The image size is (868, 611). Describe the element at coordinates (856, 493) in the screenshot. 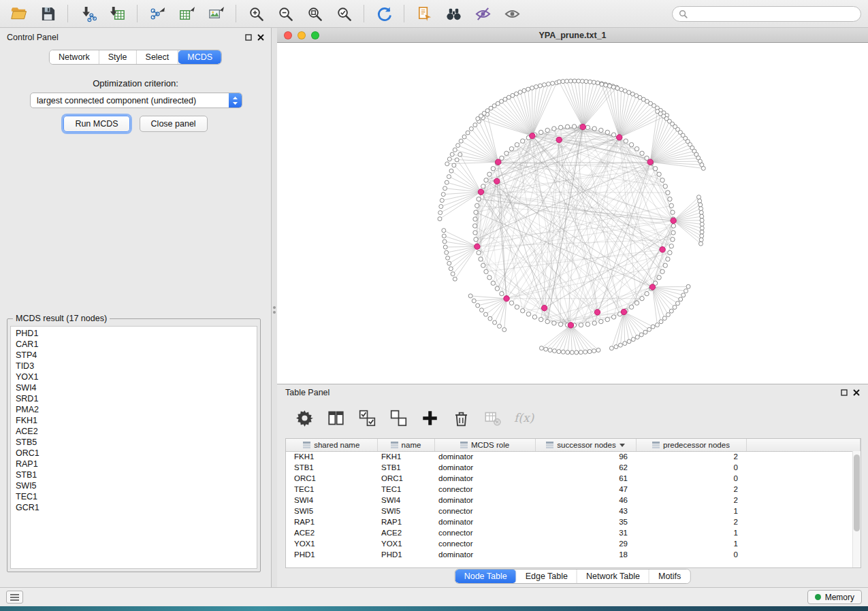

I see `scrollbar-thumb` at that location.